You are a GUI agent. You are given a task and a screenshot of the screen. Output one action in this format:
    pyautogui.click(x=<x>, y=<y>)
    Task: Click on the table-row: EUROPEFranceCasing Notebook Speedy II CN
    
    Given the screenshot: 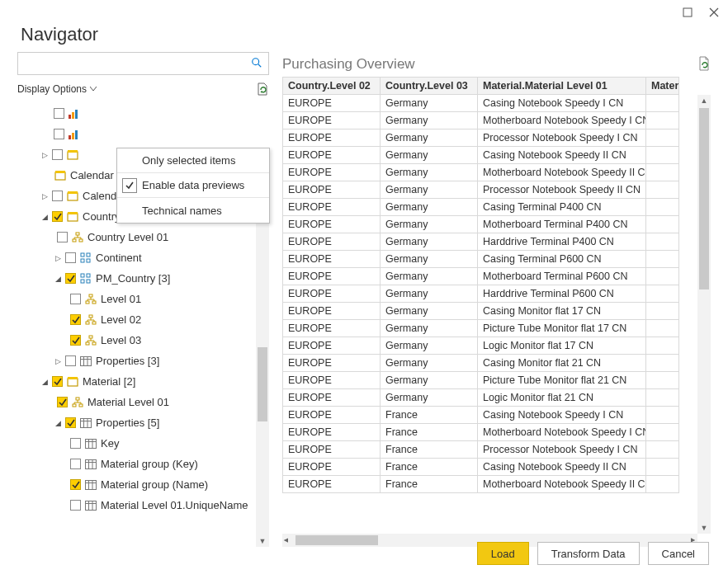 What is the action you would take?
    pyautogui.click(x=481, y=467)
    